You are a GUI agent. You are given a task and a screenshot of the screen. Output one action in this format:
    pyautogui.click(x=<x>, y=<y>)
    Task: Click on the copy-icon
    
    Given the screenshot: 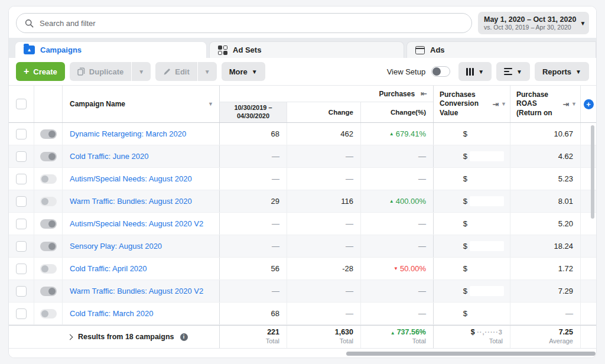 What is the action you would take?
    pyautogui.click(x=82, y=72)
    